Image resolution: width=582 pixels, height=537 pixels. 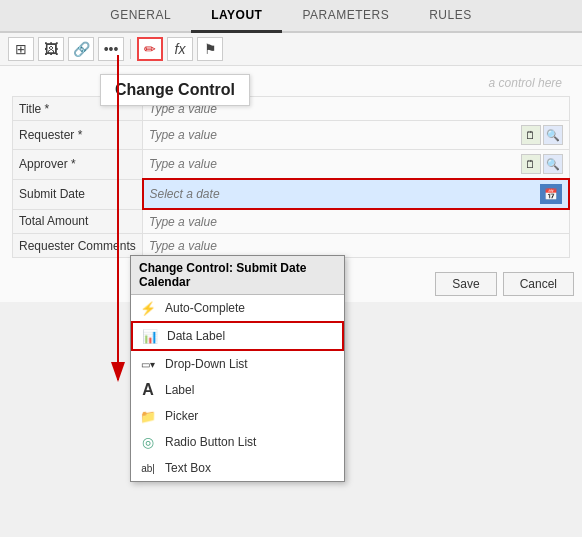 What do you see at coordinates (175, 90) in the screenshot?
I see `tooltip-box: Change Control` at bounding box center [175, 90].